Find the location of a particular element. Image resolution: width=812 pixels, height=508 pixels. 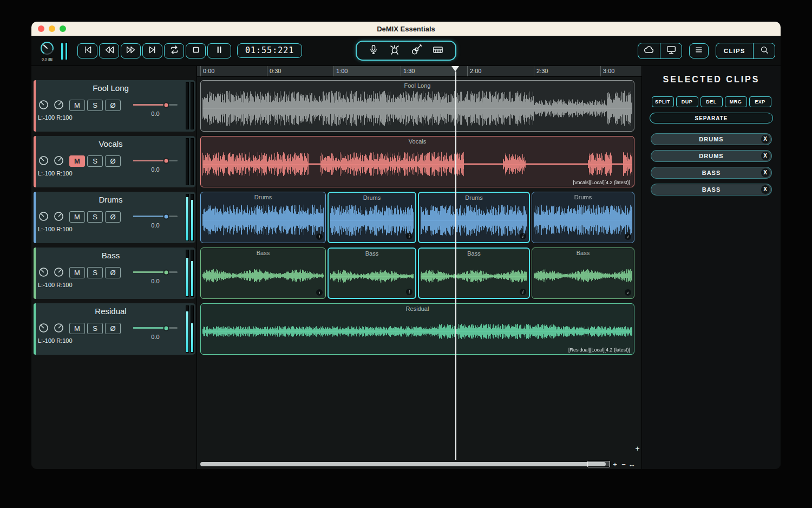

cloud-button is located at coordinates (649, 51).